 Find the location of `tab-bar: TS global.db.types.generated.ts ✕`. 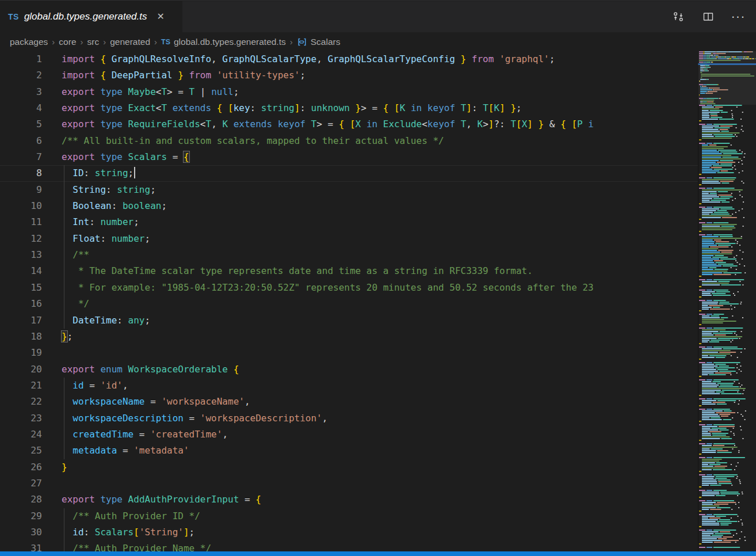

tab-bar: TS global.db.types.generated.ts ✕ is located at coordinates (378, 17).